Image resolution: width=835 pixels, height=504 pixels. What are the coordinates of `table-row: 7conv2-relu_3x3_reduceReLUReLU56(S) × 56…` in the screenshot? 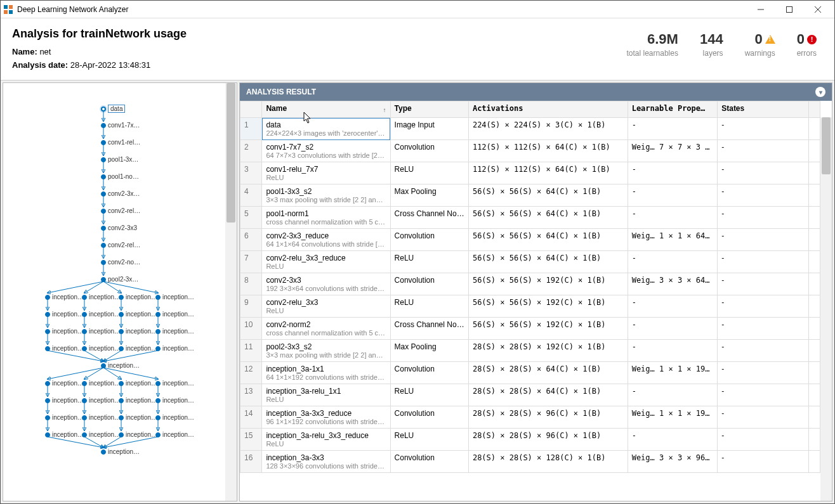 It's located at (530, 262).